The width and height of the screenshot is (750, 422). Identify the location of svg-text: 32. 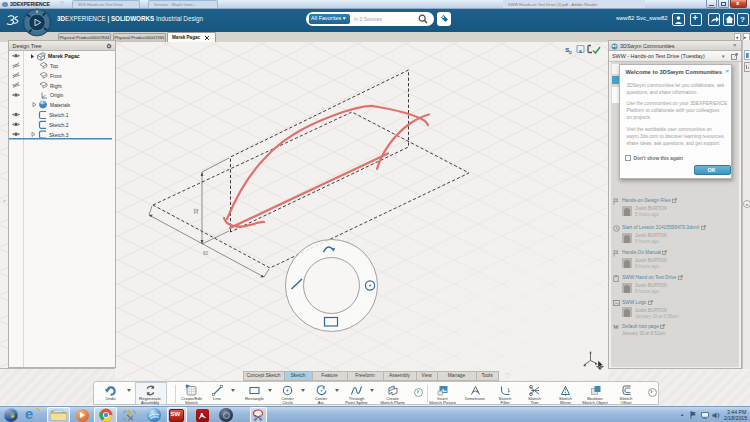
(196, 211).